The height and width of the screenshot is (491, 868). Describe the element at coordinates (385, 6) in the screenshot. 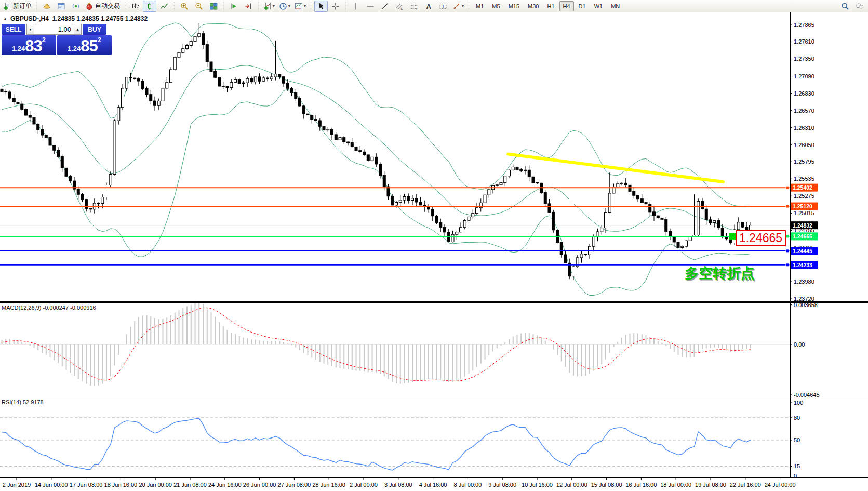

I see `trendline-button` at that location.